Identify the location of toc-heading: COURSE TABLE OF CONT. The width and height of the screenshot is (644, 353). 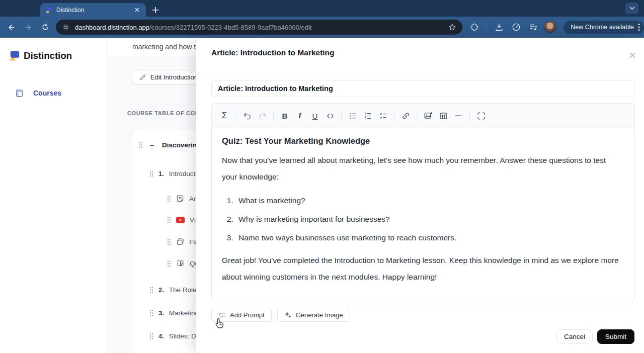
(165, 113).